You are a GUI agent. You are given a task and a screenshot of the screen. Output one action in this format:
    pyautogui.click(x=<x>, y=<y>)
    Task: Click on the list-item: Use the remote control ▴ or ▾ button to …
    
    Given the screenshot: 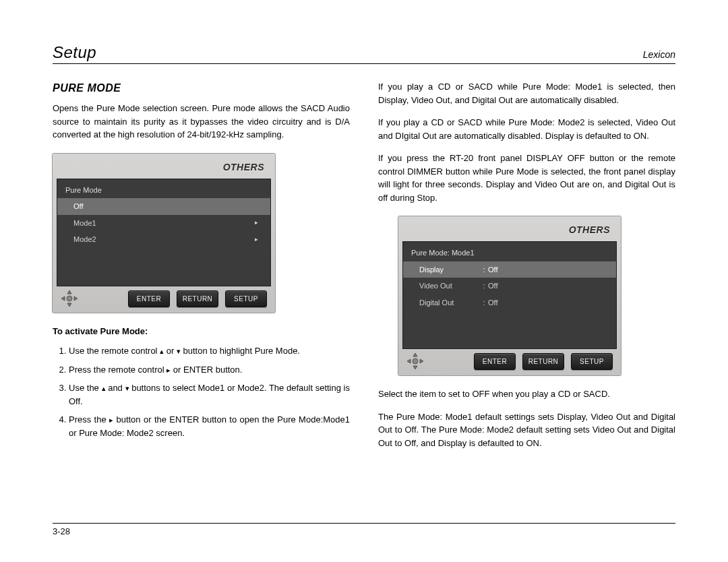 What is the action you would take?
    pyautogui.click(x=209, y=351)
    